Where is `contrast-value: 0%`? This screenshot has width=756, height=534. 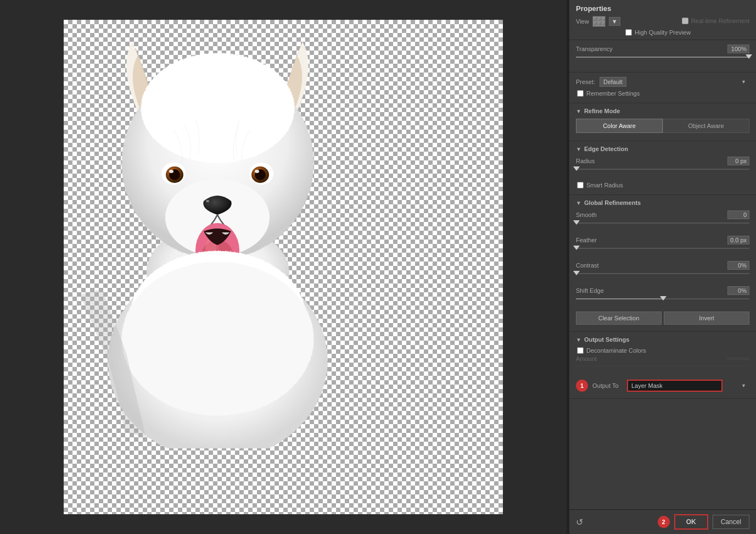 contrast-value: 0% is located at coordinates (738, 265).